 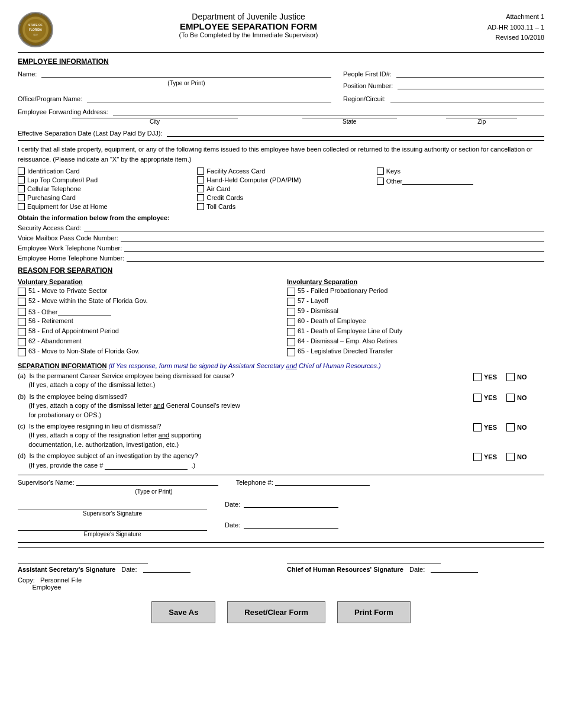 I want to click on agency-logo: STATE OF FLORIDA DJJ, so click(x=35, y=30).